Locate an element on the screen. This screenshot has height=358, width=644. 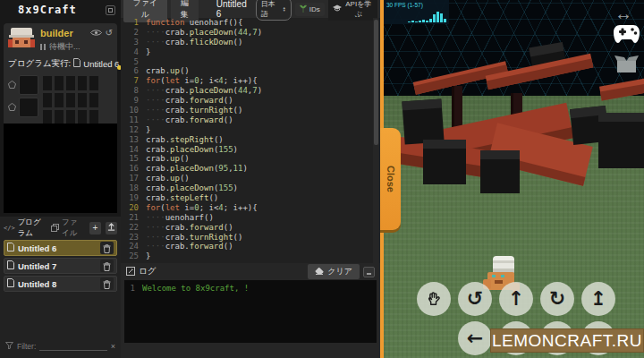
log-panel: ログ クリア 1Welcome to 8x9craft, ! is located at coordinates (250, 311).